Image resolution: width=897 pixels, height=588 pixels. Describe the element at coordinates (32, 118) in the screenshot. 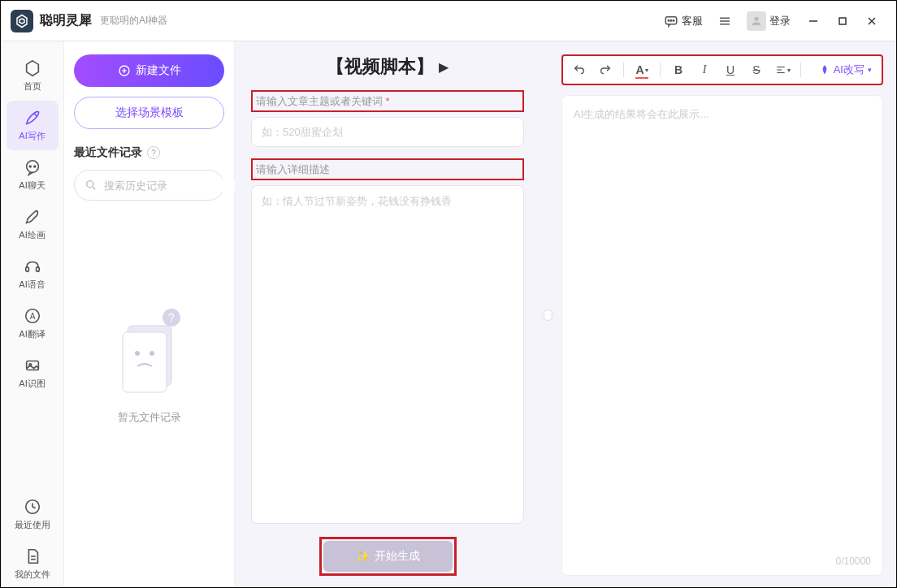

I see `pen-icon` at that location.